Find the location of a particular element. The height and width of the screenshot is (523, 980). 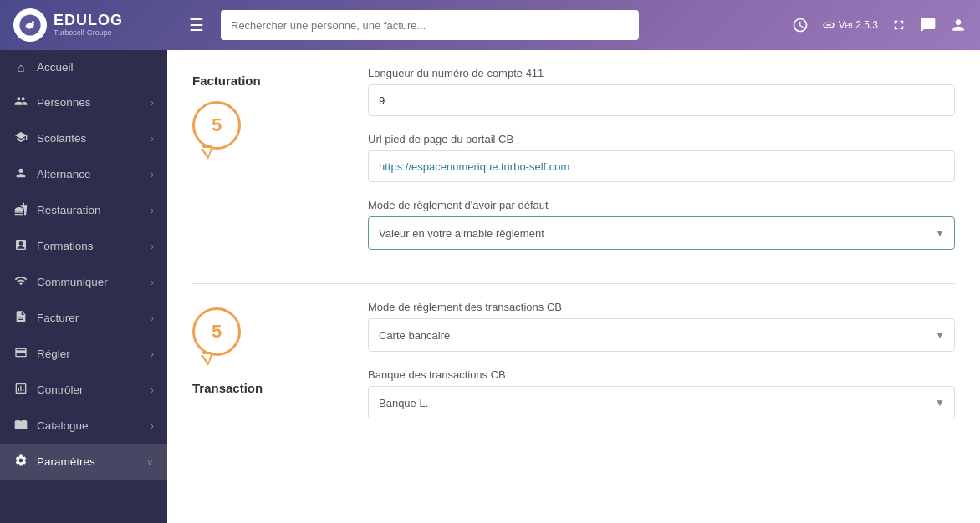

sidebar-item-communiquer: Communiquer › is located at coordinates (84, 282).